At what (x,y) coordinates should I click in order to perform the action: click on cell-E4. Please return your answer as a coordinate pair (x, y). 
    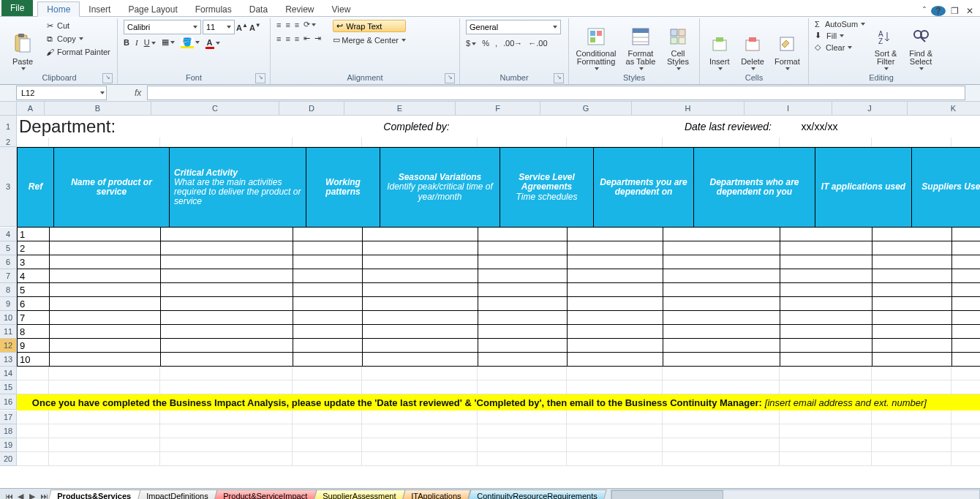
    Looking at the image, I should click on (421, 234).